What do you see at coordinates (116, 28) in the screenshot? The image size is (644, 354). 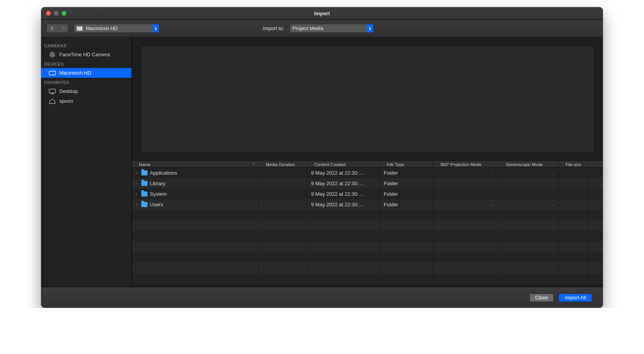 I see `location-popup: Macintosh HD ▲▼` at bounding box center [116, 28].